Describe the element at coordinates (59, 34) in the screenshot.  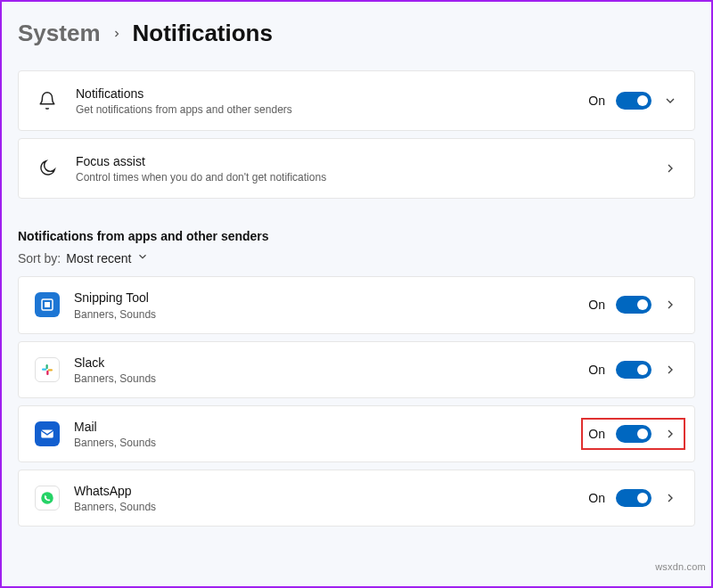
I see `breadcrumb-parent: System` at that location.